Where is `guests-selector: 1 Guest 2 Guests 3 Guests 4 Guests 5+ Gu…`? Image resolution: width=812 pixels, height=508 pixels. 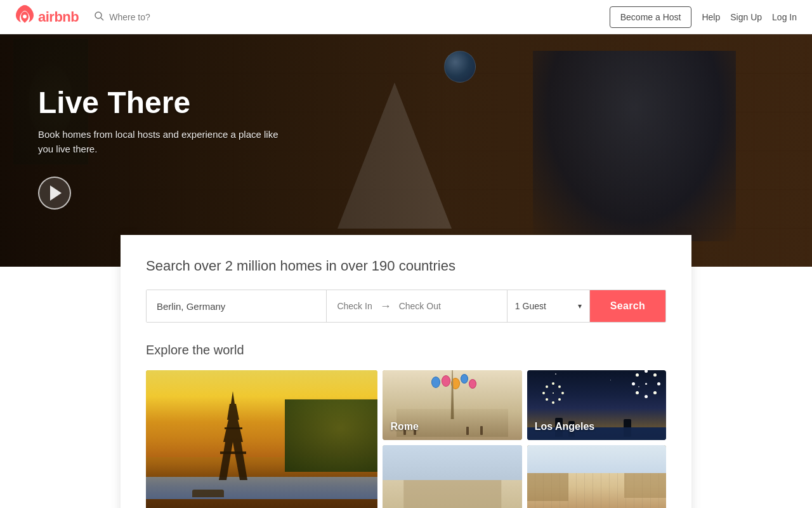 guests-selector: 1 Guest 2 Guests 3 Guests 4 Guests 5+ Gu… is located at coordinates (549, 306).